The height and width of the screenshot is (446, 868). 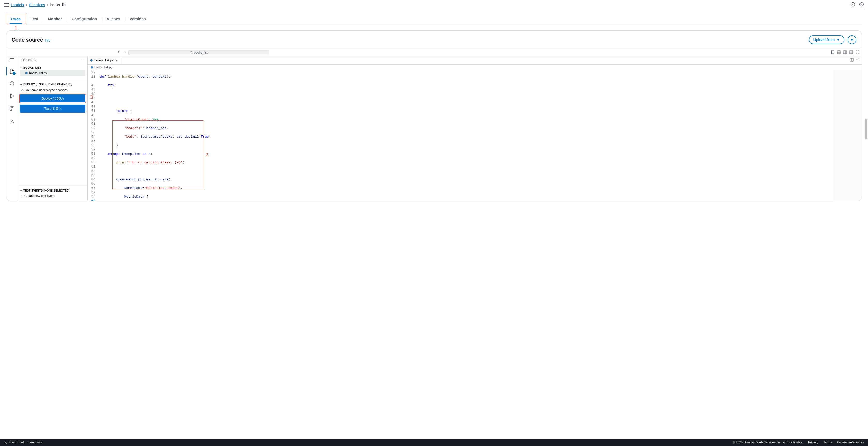 I want to click on refresh-ban-icon, so click(x=862, y=5).